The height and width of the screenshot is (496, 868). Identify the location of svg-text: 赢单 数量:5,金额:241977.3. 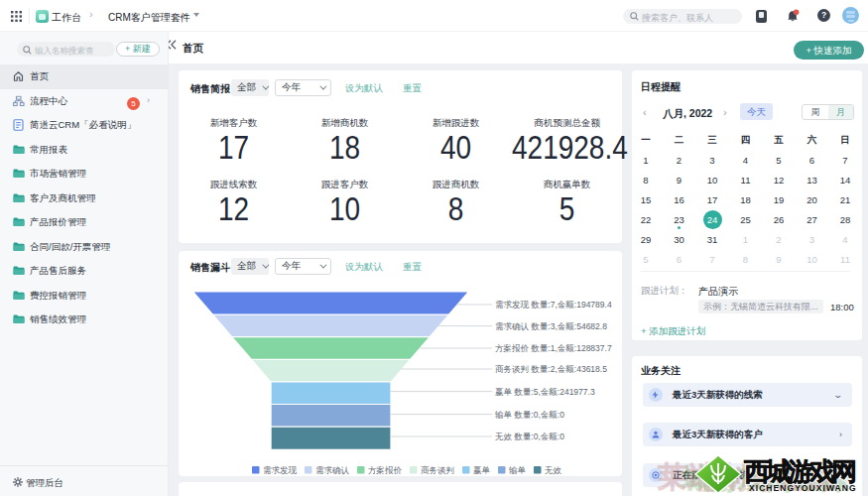
(546, 392).